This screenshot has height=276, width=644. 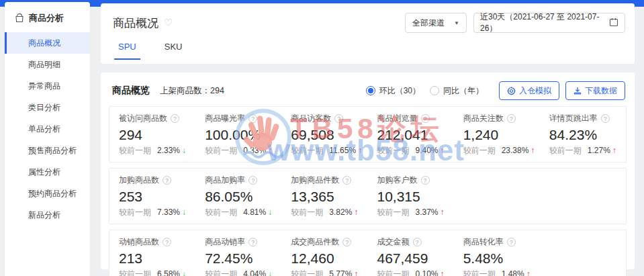 What do you see at coordinates (428, 23) in the screenshot?
I see `channel-select-value: 全部渠道` at bounding box center [428, 23].